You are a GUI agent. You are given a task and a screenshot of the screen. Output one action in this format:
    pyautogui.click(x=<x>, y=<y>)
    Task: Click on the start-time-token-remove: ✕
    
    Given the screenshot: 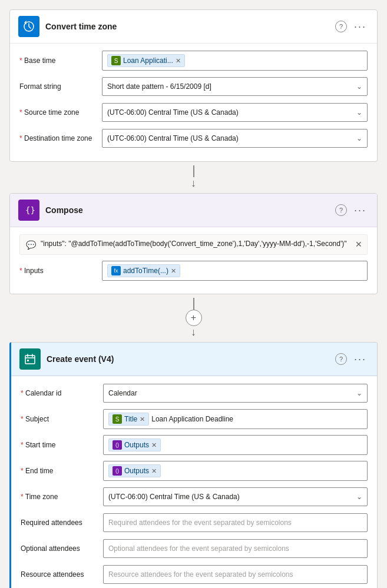 What is the action you would take?
    pyautogui.click(x=154, y=445)
    